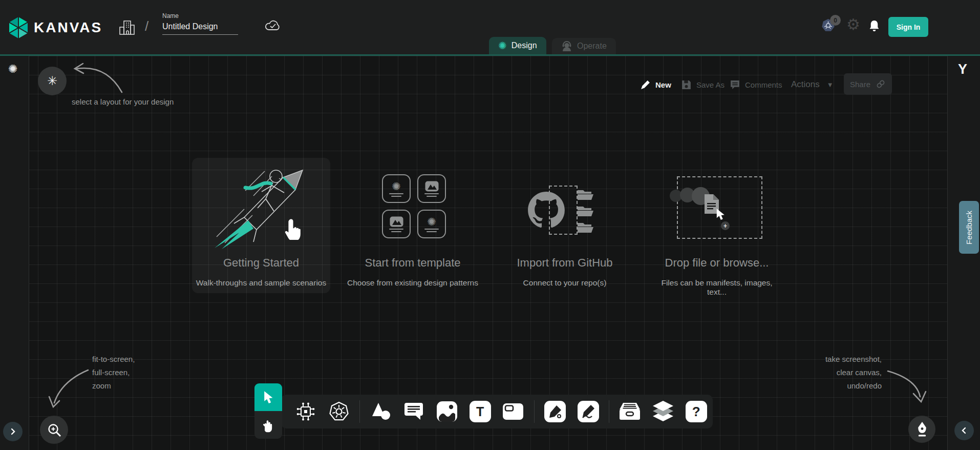 This screenshot has height=450, width=980. I want to click on meshery-spiral-icon: ✺, so click(13, 69).